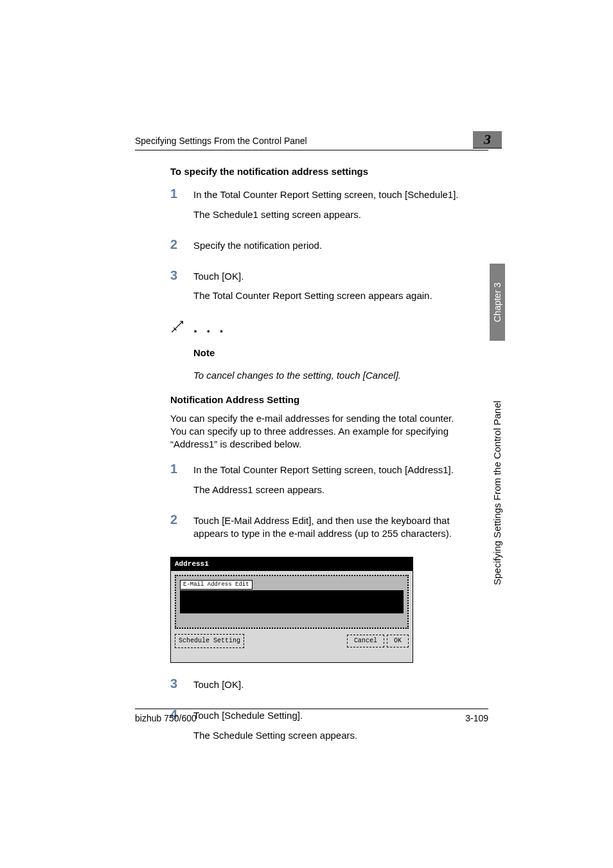 Image resolution: width=613 pixels, height=868 pixels. I want to click on step-body: Touch [OK]., so click(332, 687).